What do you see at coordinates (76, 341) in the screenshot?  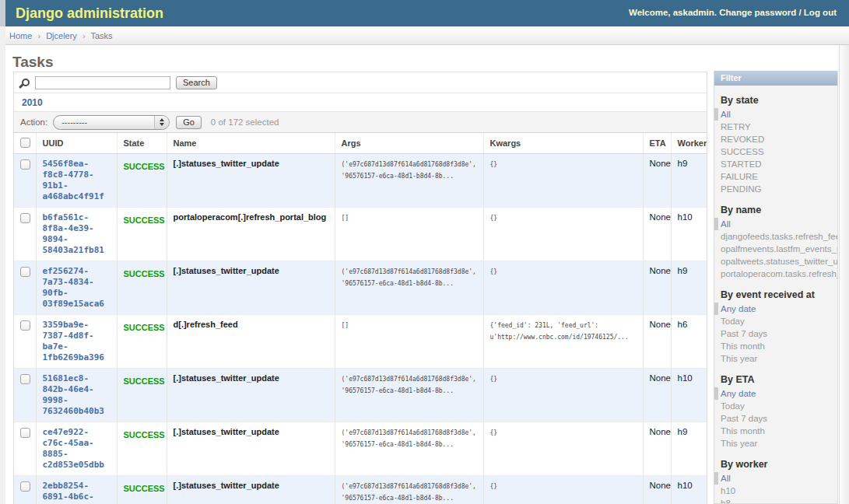 I see `uuid-link: 3359ba9e-7387-4d8f-ba7e-1fb6269ba396` at bounding box center [76, 341].